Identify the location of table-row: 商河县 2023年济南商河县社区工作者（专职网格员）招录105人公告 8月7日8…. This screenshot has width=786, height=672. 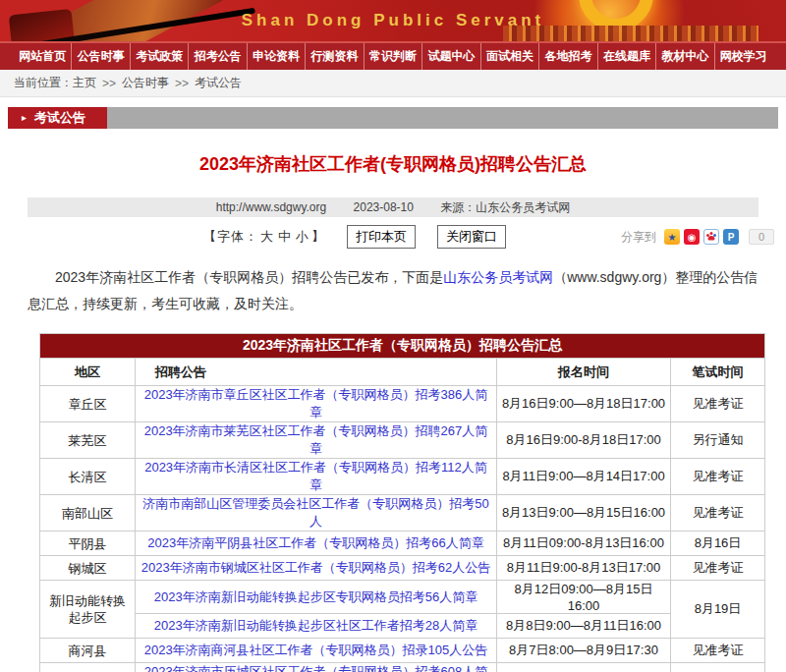
(403, 650).